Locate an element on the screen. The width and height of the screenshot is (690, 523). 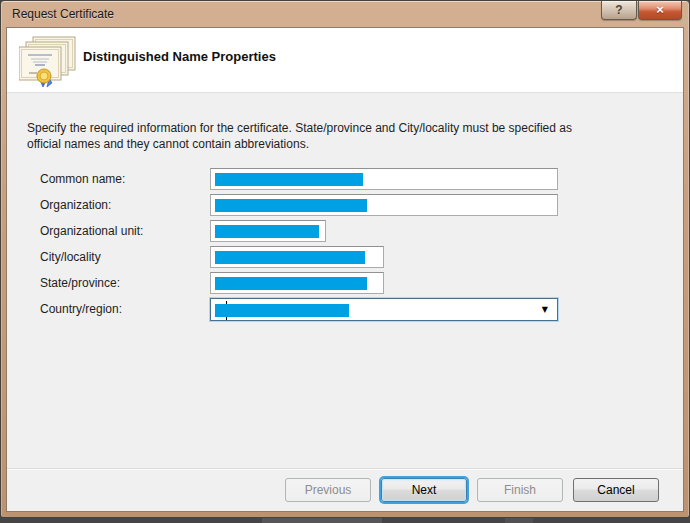
instructions-line-2: official names and they cannot contain a… is located at coordinates (345, 144).